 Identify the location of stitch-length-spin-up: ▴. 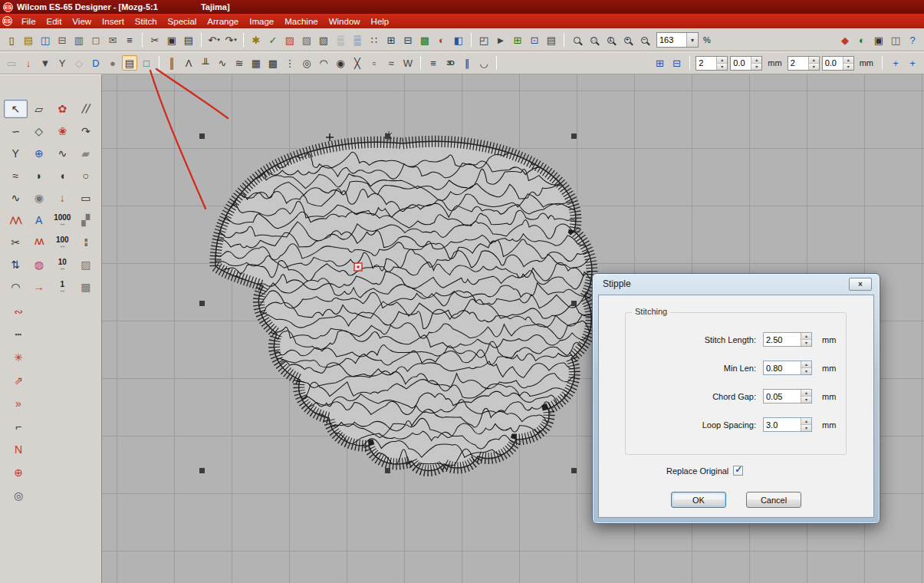
(807, 336).